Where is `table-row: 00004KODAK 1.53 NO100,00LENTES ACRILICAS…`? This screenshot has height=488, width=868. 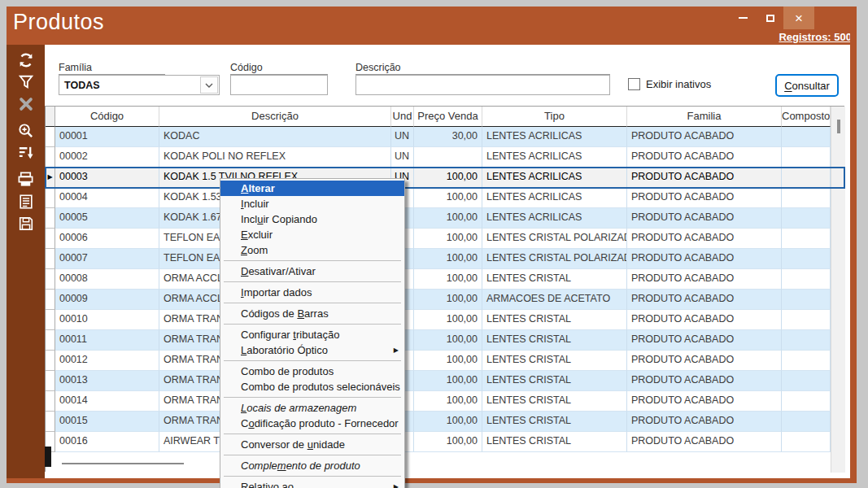 table-row: 00004KODAK 1.53 NO100,00LENTES ACRILICAS… is located at coordinates (445, 198).